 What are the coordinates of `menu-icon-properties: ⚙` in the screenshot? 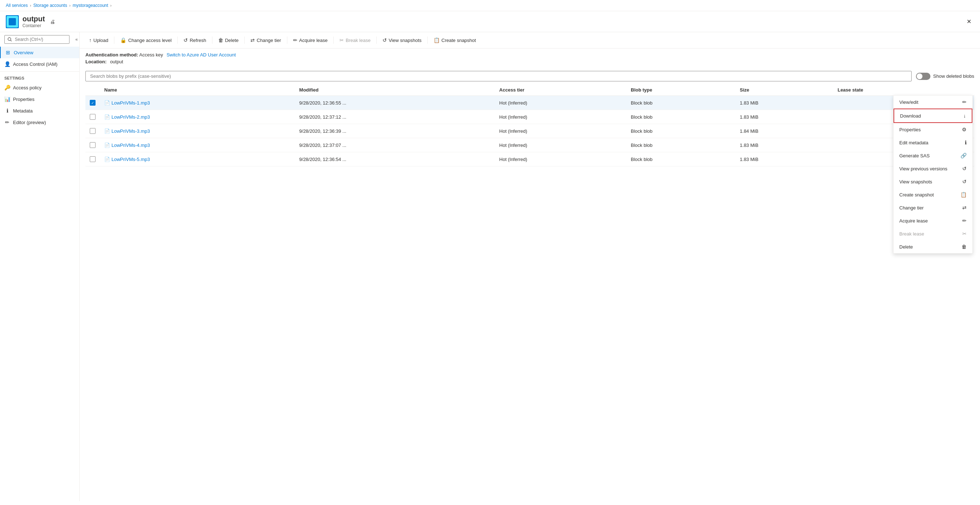 It's located at (964, 129).